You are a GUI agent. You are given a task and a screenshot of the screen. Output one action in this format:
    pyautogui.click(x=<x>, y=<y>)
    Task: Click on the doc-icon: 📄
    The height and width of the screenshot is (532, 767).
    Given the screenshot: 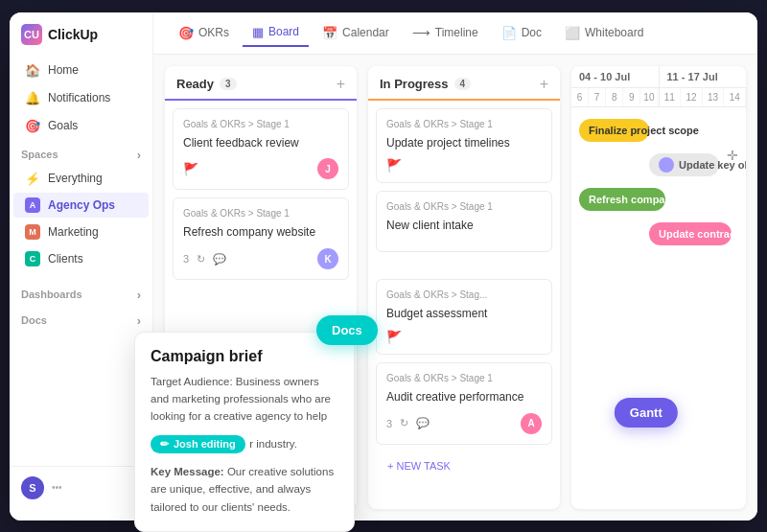 What is the action you would take?
    pyautogui.click(x=509, y=33)
    